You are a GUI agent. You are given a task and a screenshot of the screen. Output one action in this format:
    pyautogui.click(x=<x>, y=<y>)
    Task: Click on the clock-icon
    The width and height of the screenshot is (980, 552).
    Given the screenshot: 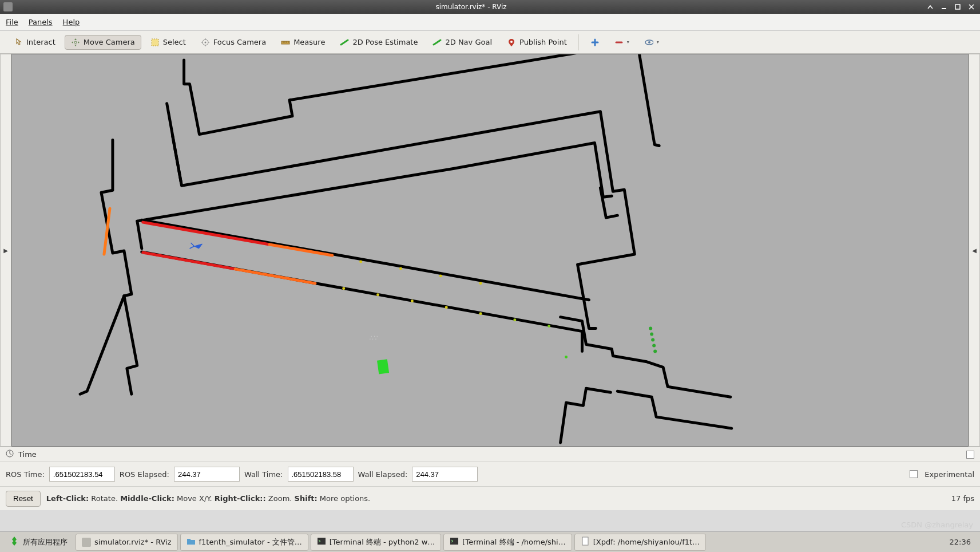 What is the action you would take?
    pyautogui.click(x=10, y=455)
    